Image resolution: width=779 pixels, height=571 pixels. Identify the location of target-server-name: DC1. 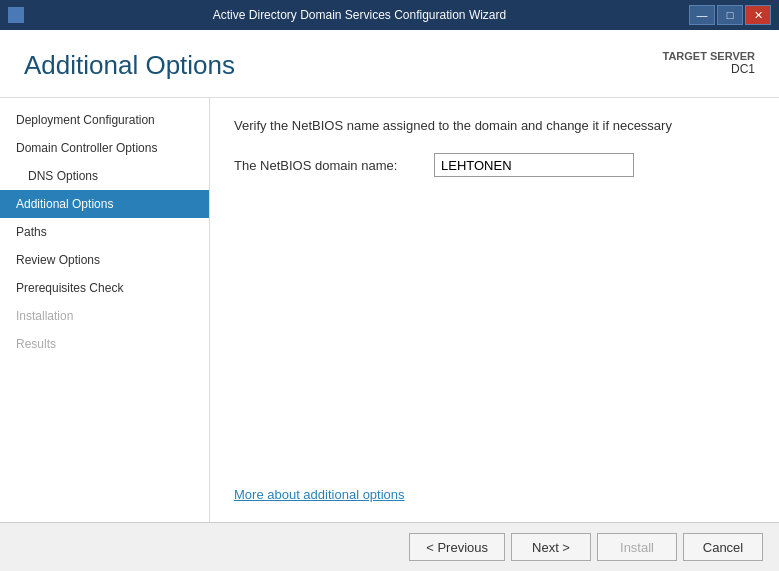
(710, 69).